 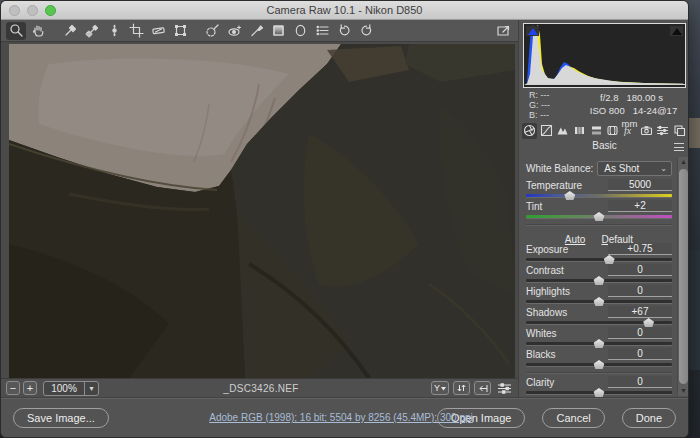 I want to click on aperture-value: f/2.8, so click(x=610, y=98).